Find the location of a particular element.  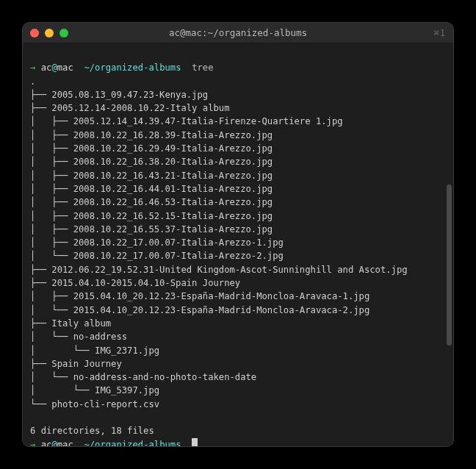

tree-row: ├── Spain Journey is located at coordinates (76, 364).